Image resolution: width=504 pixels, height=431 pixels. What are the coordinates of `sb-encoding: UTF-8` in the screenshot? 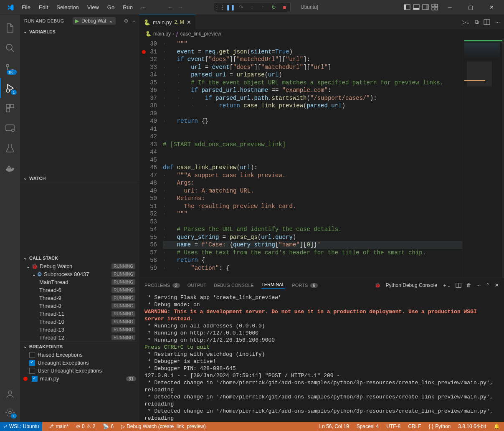 It's located at (393, 426).